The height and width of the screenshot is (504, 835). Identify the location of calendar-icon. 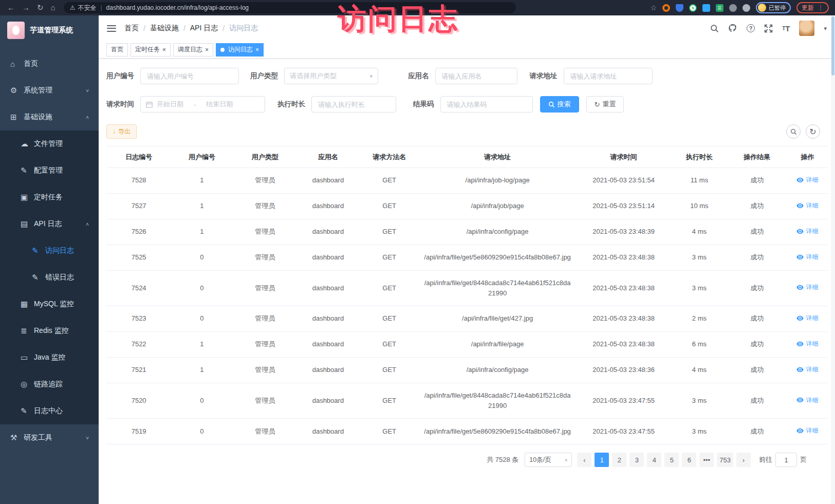
(149, 105).